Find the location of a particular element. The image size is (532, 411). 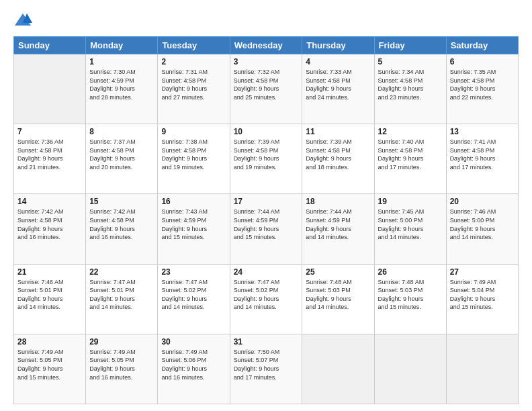

day-info: Sunrise: 7:32 AM Sunset: 4:58 PM Dayligh… is located at coordinates (266, 85).